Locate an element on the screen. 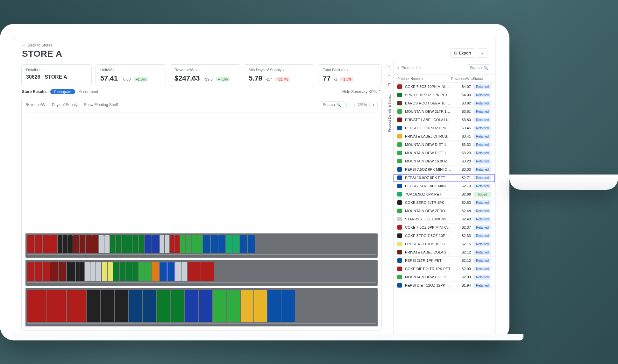 This screenshot has height=364, width=618. table-row: PEPSI DIET 16.9OZ 6PK PET$3.45Retained is located at coordinates (444, 128).